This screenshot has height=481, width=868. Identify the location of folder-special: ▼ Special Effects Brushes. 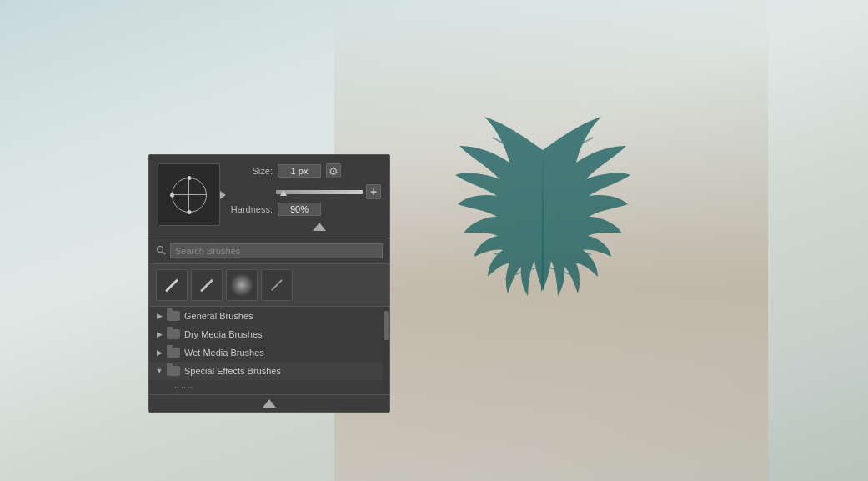
(269, 371).